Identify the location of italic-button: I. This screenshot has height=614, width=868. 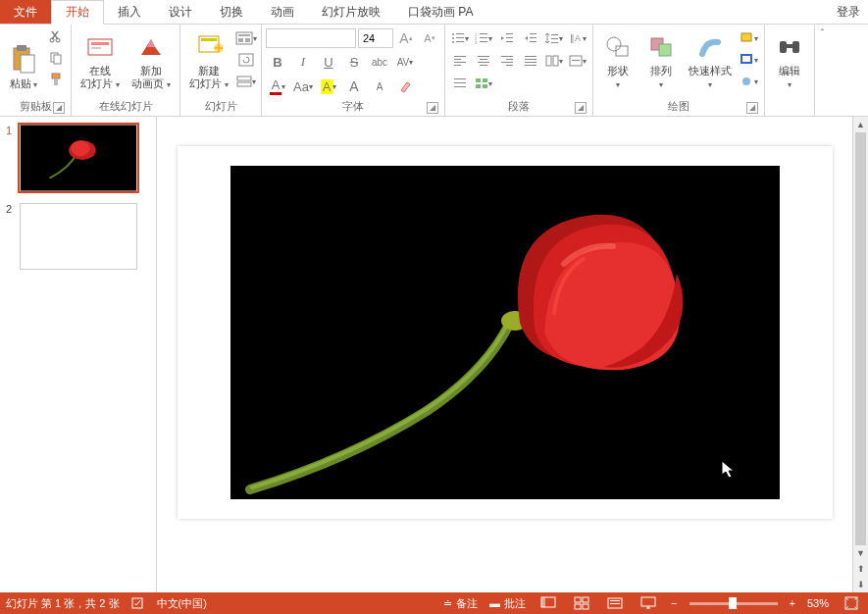
(303, 62).